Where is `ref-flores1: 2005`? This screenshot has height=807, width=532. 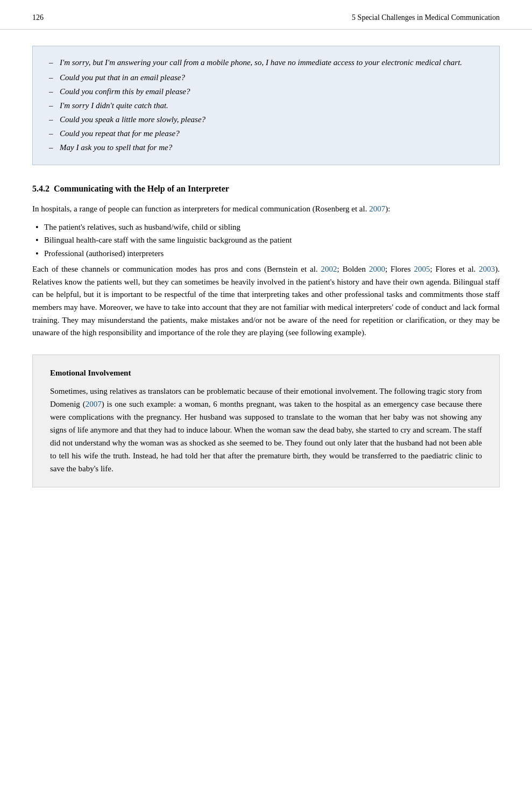 ref-flores1: 2005 is located at coordinates (422, 269).